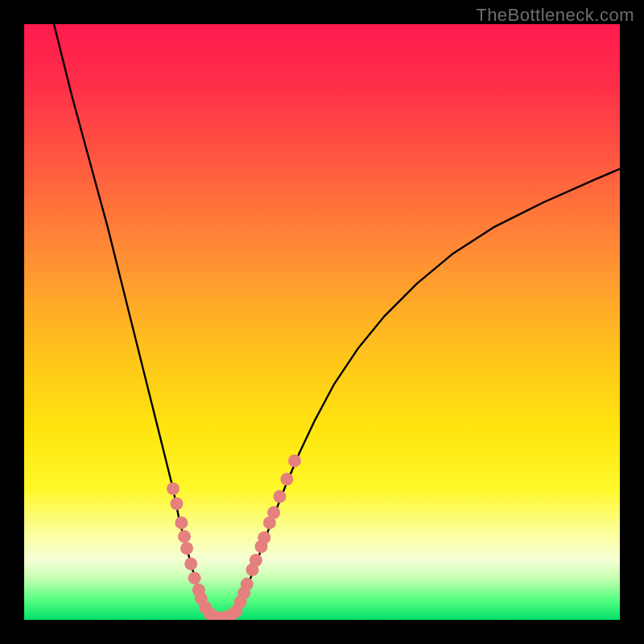 The height and width of the screenshot is (644, 644). What do you see at coordinates (555, 15) in the screenshot?
I see `watermark-text: TheBottleneck.com` at bounding box center [555, 15].